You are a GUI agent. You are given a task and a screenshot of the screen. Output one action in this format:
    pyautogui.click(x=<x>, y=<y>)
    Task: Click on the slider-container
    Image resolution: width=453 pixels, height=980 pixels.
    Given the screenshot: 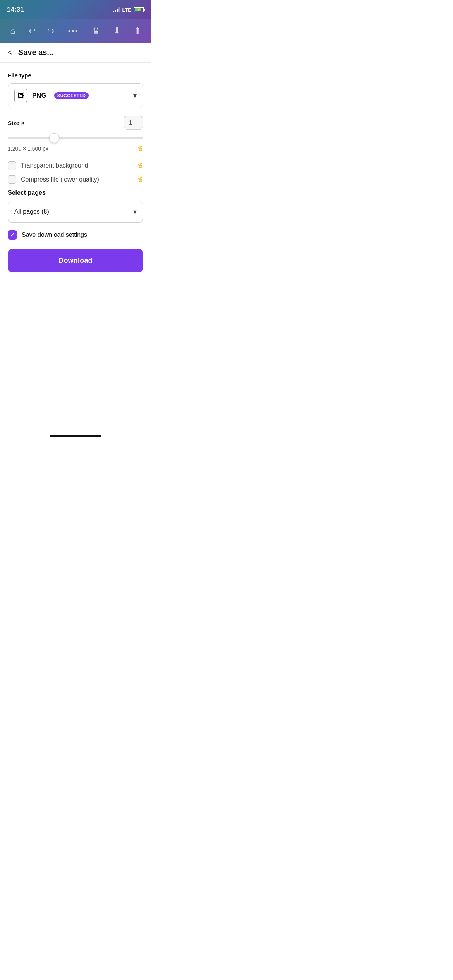 What is the action you would take?
    pyautogui.click(x=76, y=137)
    